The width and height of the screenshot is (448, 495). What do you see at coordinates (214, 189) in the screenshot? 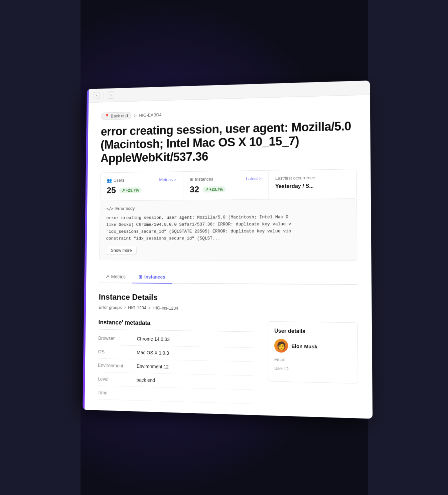
I see `instances-badge: ↗ +23.7%` at bounding box center [214, 189].